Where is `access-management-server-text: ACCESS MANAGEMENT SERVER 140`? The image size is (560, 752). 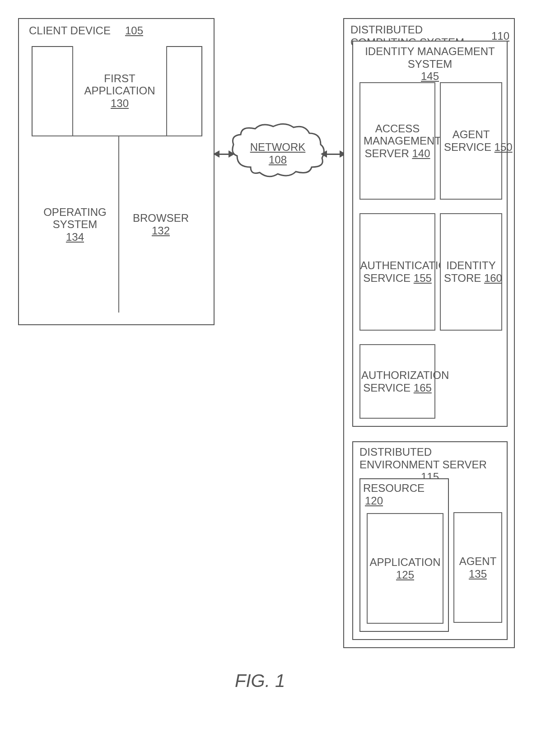
access-management-server-text: ACCESS MANAGEMENT SERVER 140 is located at coordinates (397, 141).